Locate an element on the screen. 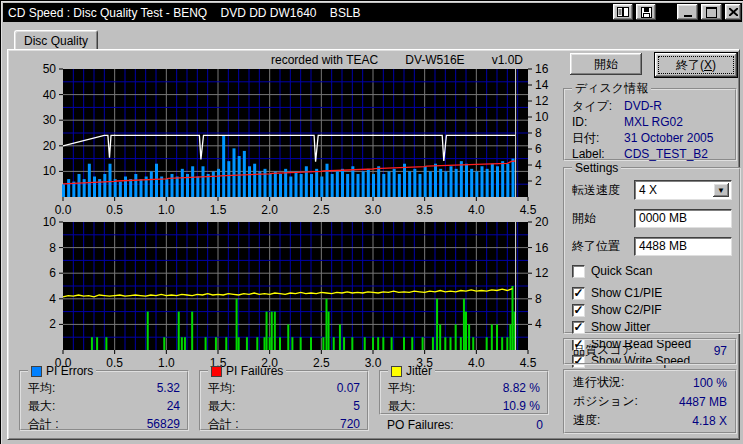 The width and height of the screenshot is (743, 444). axis-tick-label: 2.5 is located at coordinates (322, 209).